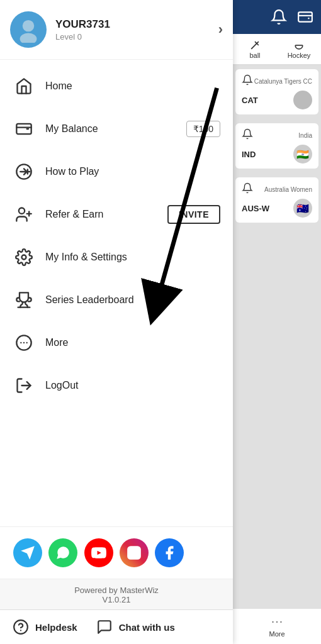  I want to click on hockey-icon, so click(299, 45).